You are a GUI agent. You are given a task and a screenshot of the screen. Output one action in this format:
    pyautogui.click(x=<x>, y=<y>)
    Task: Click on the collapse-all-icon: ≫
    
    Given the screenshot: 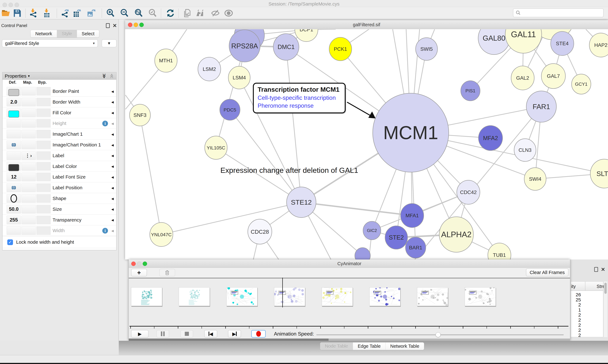 What is the action you would take?
    pyautogui.click(x=111, y=76)
    